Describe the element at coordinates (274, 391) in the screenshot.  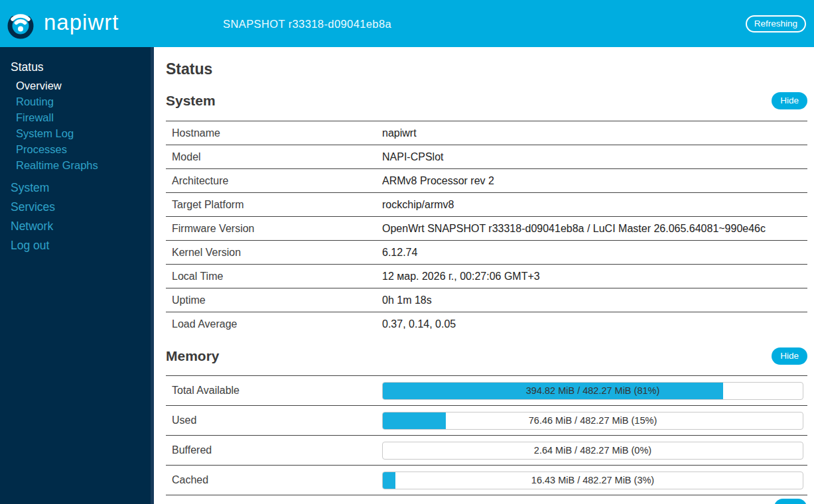
I see `row-label: Total Available` at that location.